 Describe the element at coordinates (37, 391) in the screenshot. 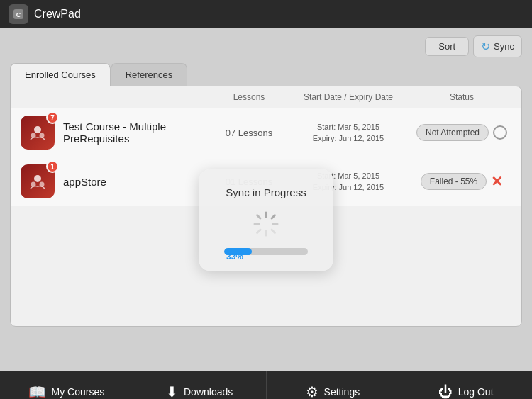

I see `book-icon: 📖` at that location.